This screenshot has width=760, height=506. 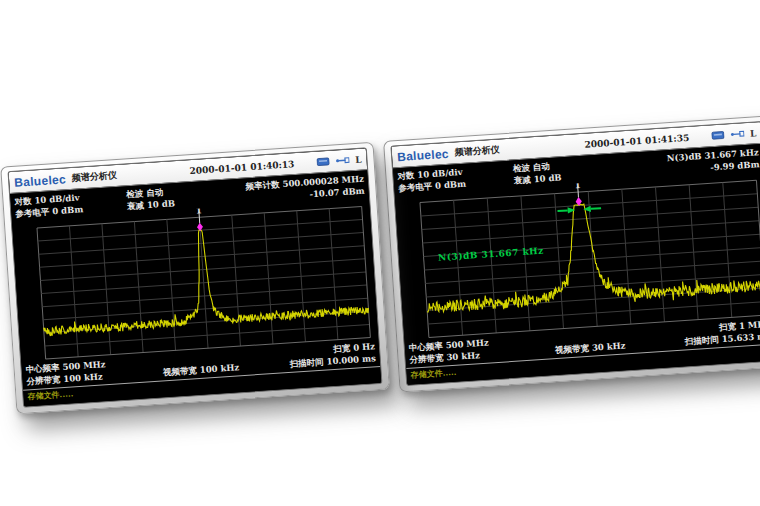 What do you see at coordinates (636, 140) in the screenshot?
I see `datetime-label: 2000-01-01 01:41:35` at bounding box center [636, 140].